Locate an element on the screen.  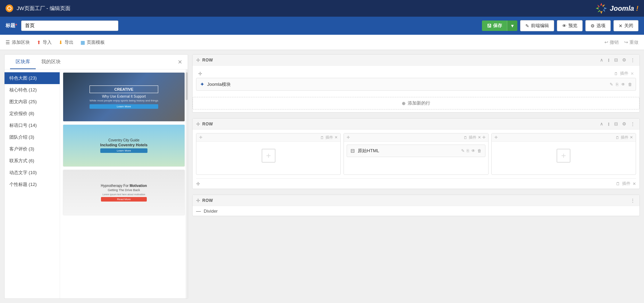
joomla-logo: Joomla! is located at coordinates (617, 8).